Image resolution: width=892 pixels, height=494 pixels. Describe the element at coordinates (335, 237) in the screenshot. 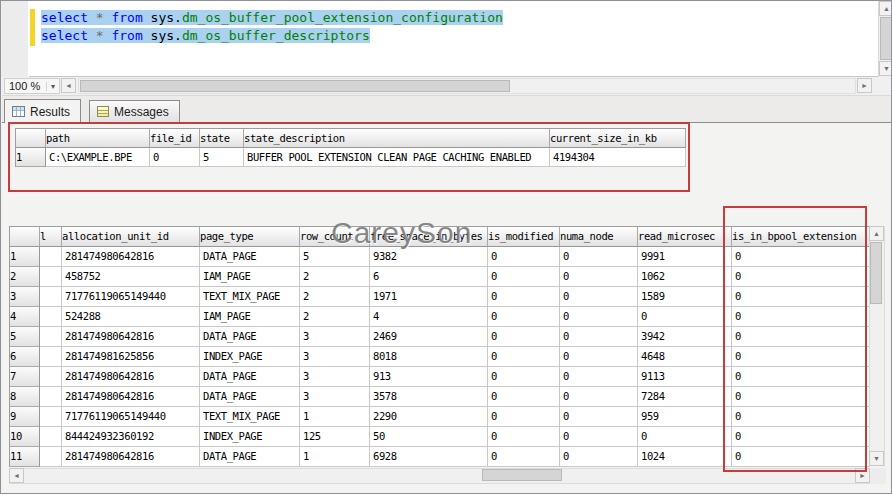

I see `column-header: row_count` at that location.